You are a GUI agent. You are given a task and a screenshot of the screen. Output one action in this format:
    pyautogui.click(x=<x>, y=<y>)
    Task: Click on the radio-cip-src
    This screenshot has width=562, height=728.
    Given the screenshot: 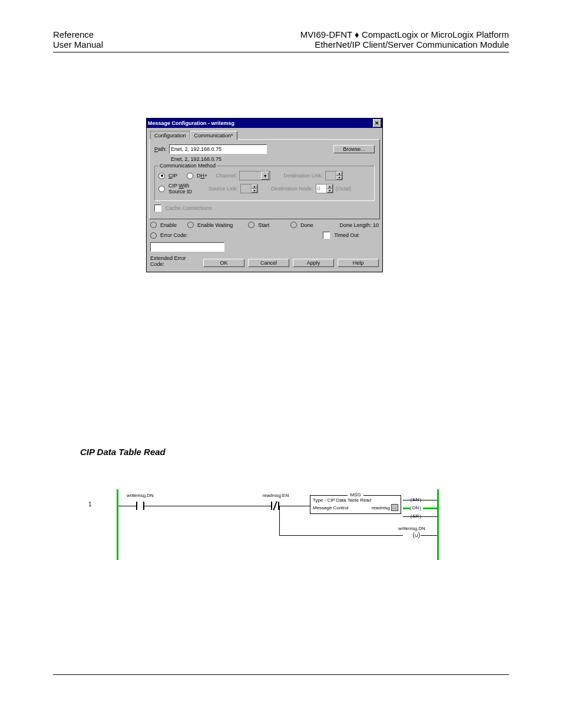 What is the action you would take?
    pyautogui.click(x=161, y=189)
    